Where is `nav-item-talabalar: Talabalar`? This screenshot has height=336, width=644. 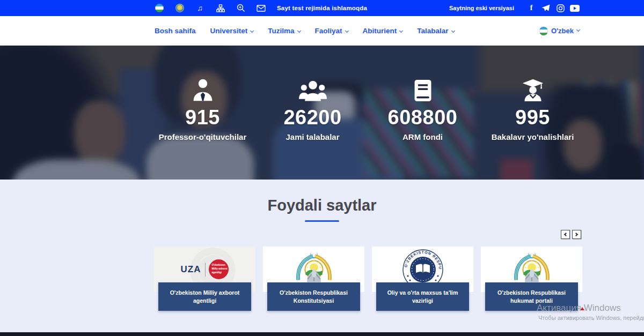 nav-item-talabalar: Talabalar is located at coordinates (436, 31).